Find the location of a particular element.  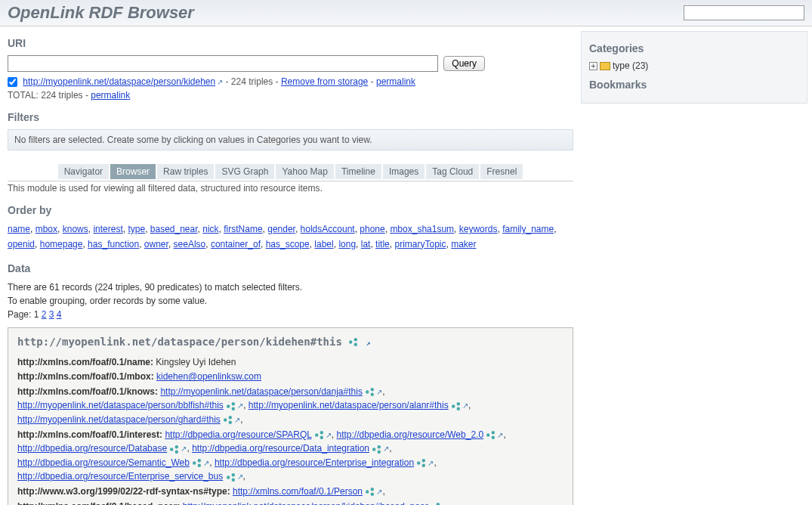

orderby-seeAlso: seeAlso is located at coordinates (190, 244).